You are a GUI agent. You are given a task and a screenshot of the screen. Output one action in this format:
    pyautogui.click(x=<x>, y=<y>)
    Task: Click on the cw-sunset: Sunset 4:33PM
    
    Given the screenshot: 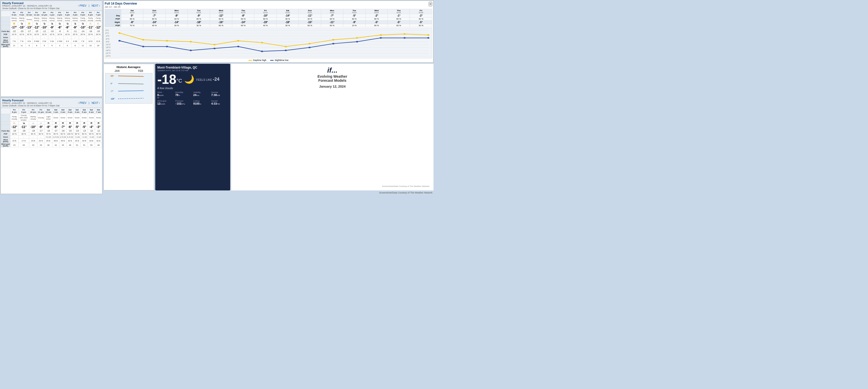 What is the action you would take?
    pyautogui.click(x=220, y=102)
    